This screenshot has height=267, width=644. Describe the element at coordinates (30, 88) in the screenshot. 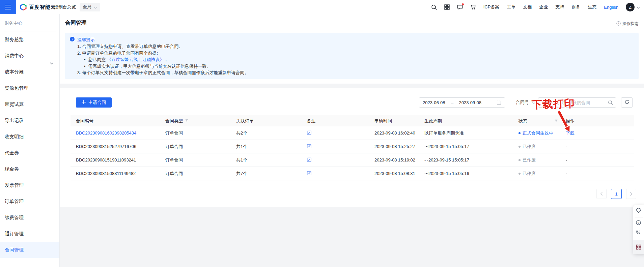

I see `sidebar-item-resource-packages: 资源包管理` at that location.